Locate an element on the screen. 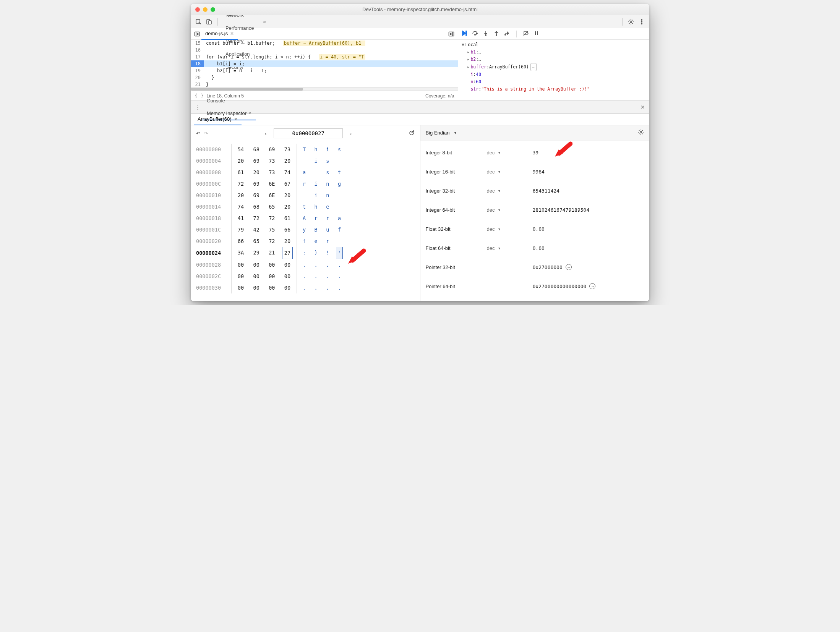  address-input is located at coordinates (308, 133).